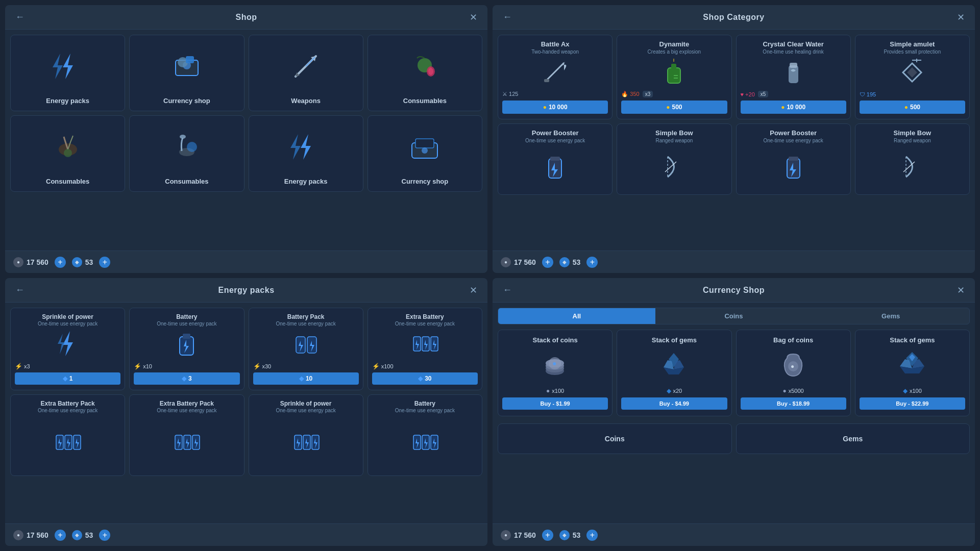 The width and height of the screenshot is (980, 551). I want to click on shop-item-currency-shop: Currency shop, so click(187, 73).